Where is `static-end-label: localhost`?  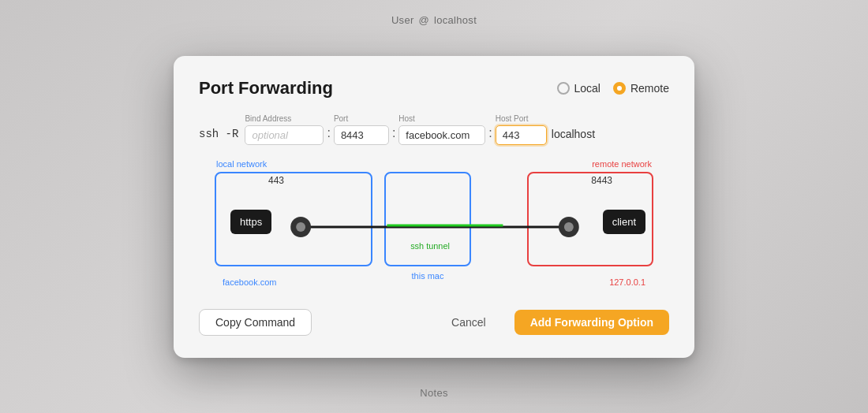 static-end-label: localhost is located at coordinates (571, 136).